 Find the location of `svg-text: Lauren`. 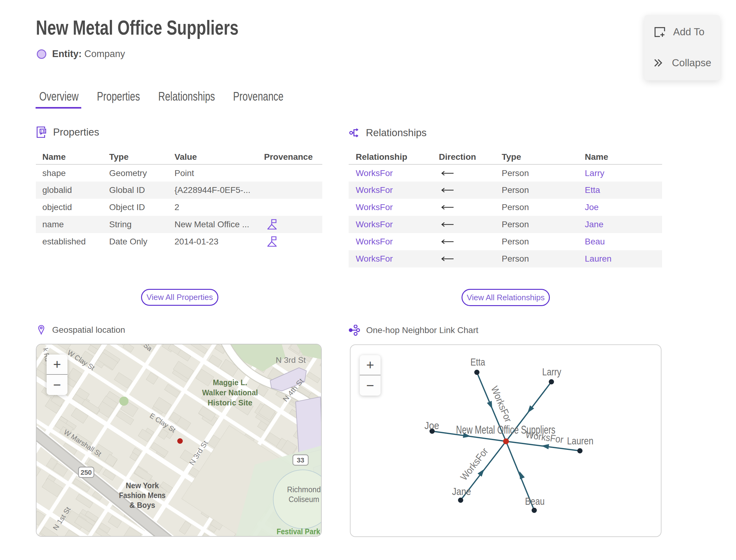

svg-text: Lauren is located at coordinates (580, 441).